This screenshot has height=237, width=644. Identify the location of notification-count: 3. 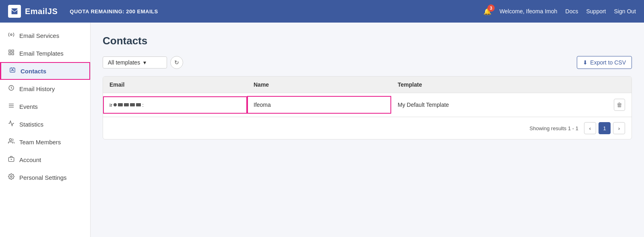
(491, 8).